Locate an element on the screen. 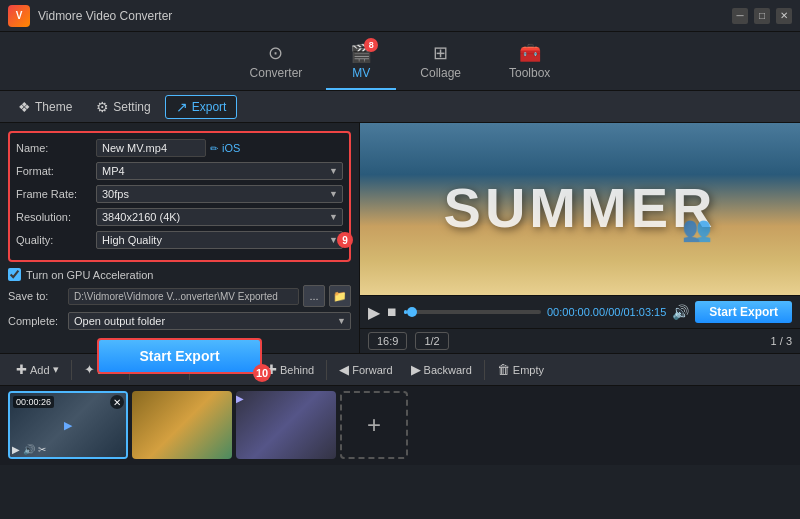  quality-select: High Quality Medium Quality Low Quality is located at coordinates (220, 240).